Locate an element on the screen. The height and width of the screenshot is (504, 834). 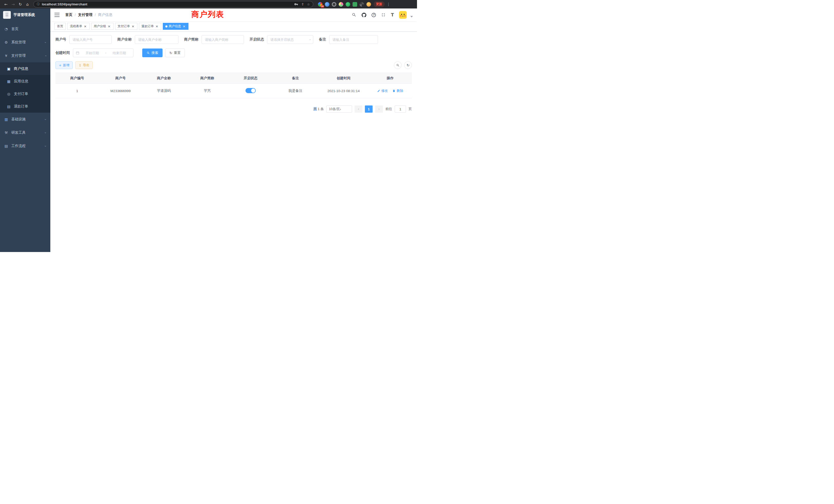
sidebar-item-app-info: ▦ 应用信息 is located at coordinates (25, 81).